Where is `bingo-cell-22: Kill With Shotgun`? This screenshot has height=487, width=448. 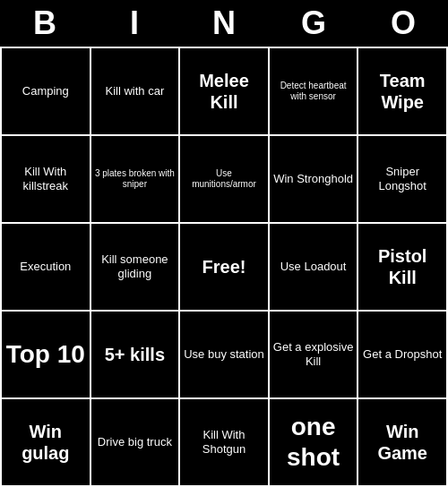 bingo-cell-22: Kill With Shotgun is located at coordinates (225, 443).